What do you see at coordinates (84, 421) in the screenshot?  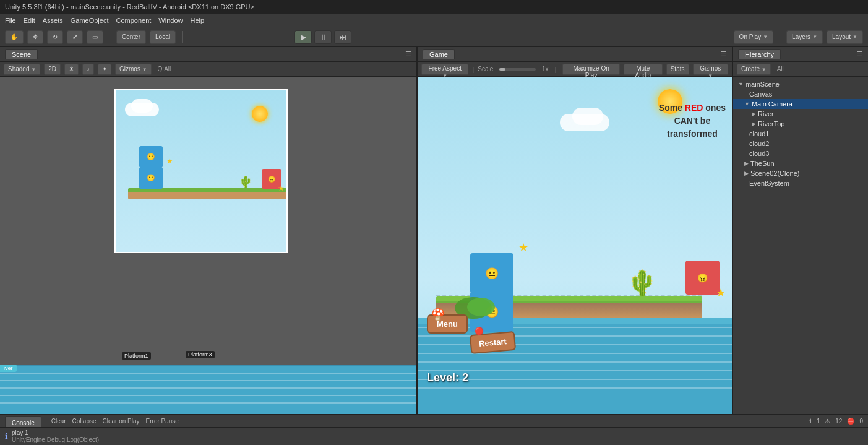 I see `collapse-button: Collapse` at bounding box center [84, 421].